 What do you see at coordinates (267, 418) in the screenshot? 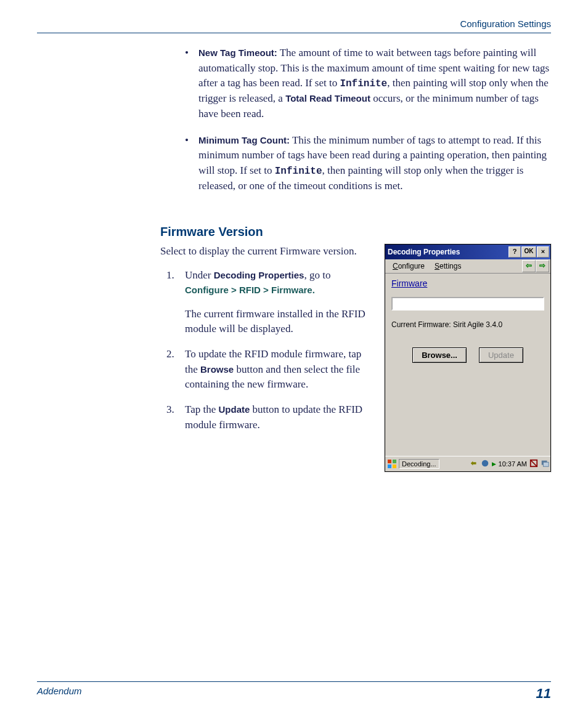
I see `step-3: Tap the Update button to update the RFID…` at bounding box center [267, 418].